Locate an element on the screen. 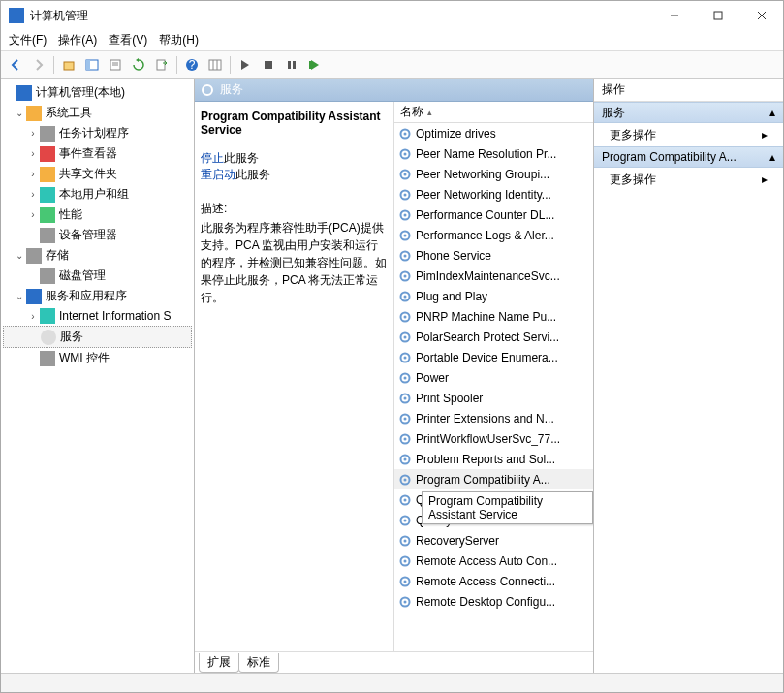 Image resolution: width=784 pixels, height=693 pixels. service-row: Performance Counter DL... is located at coordinates (494, 215).